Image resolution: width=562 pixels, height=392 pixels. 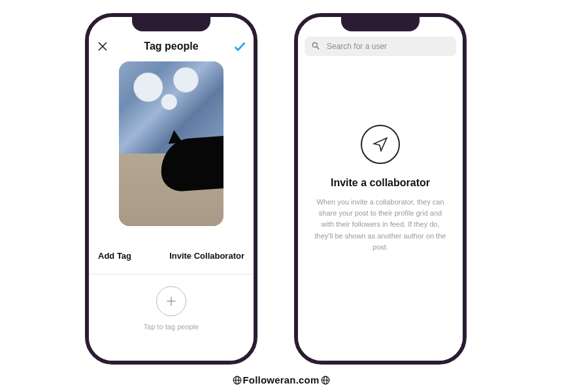 I want to click on confirm-check-icon, so click(x=240, y=46).